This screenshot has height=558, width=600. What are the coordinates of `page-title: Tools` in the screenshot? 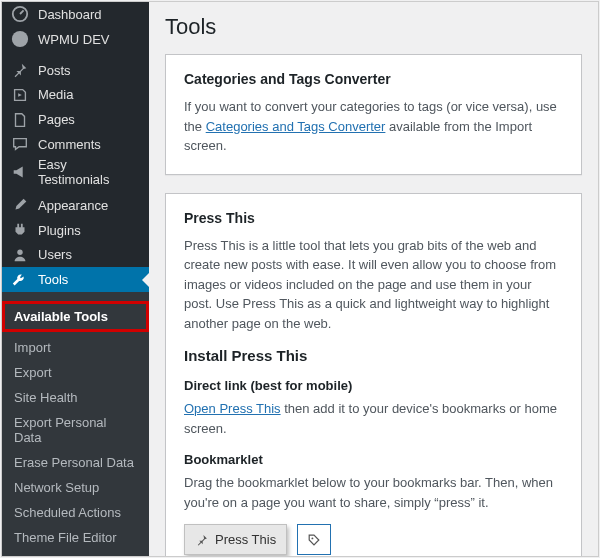 It's located at (374, 27).